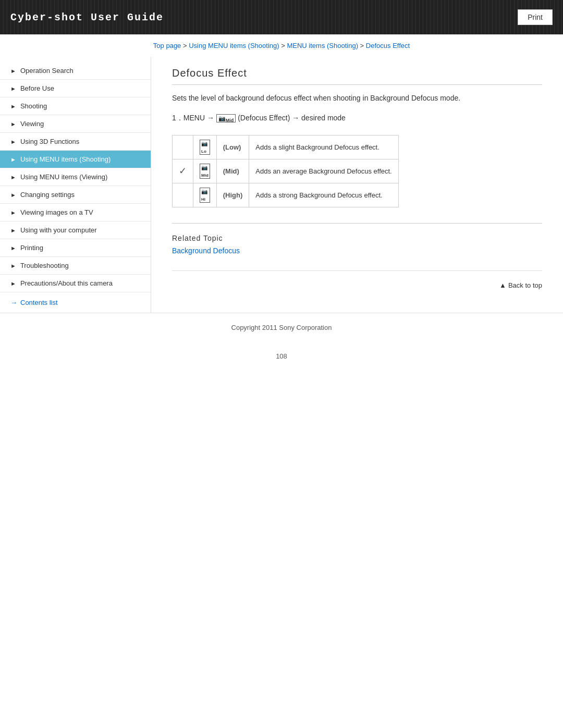 The height and width of the screenshot is (728, 563). Describe the element at coordinates (357, 239) in the screenshot. I see `related-topic-section: Related Topic Background Defocus` at that location.